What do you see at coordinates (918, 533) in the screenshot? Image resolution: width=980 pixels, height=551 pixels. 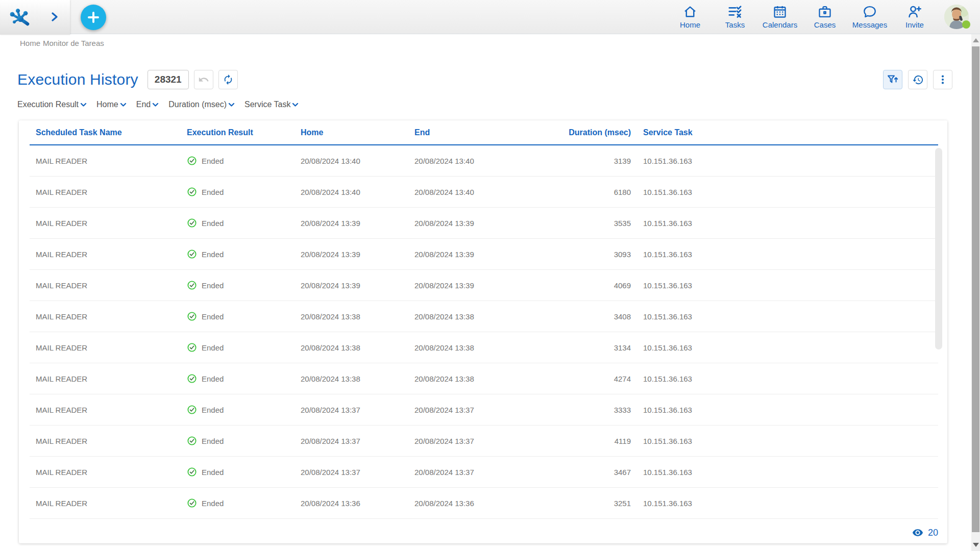 I see `eye-icon` at bounding box center [918, 533].